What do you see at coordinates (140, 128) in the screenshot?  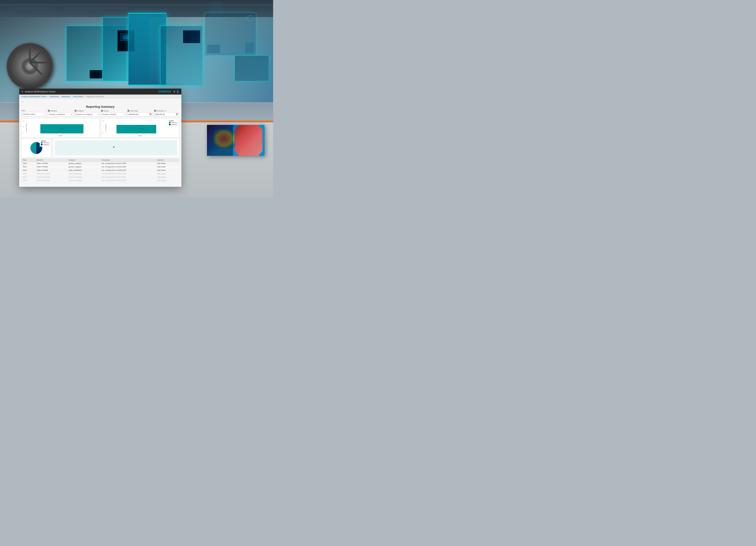 I see `results-chart-container: Legend 1/28/2710 2/28/2710 # of Results …` at bounding box center [140, 128].